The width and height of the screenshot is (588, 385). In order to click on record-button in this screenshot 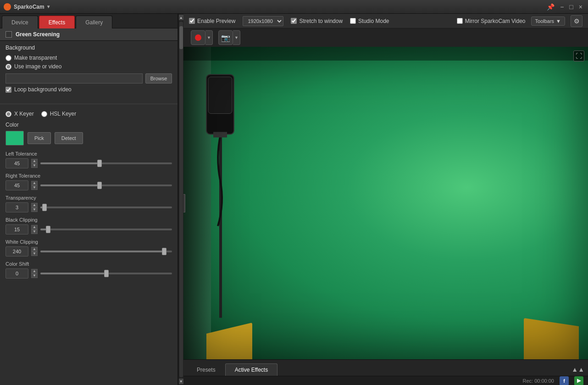, I will do `click(198, 38)`.